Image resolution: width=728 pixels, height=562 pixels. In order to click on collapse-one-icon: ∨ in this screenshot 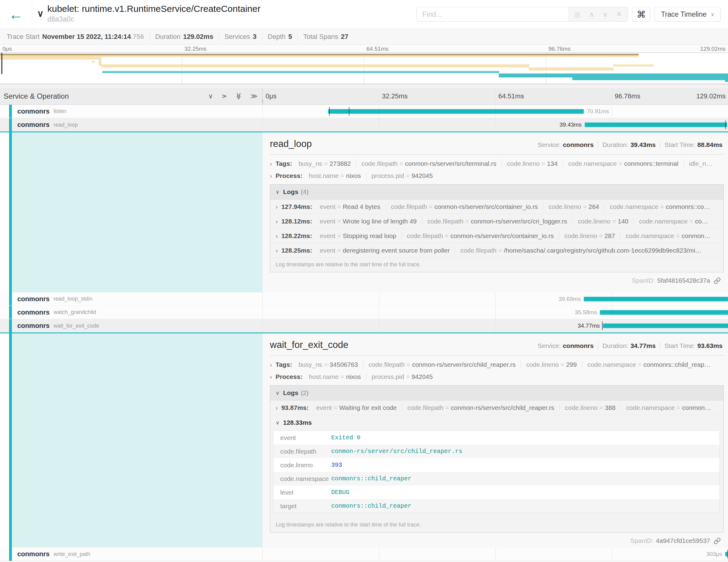, I will do `click(211, 96)`.